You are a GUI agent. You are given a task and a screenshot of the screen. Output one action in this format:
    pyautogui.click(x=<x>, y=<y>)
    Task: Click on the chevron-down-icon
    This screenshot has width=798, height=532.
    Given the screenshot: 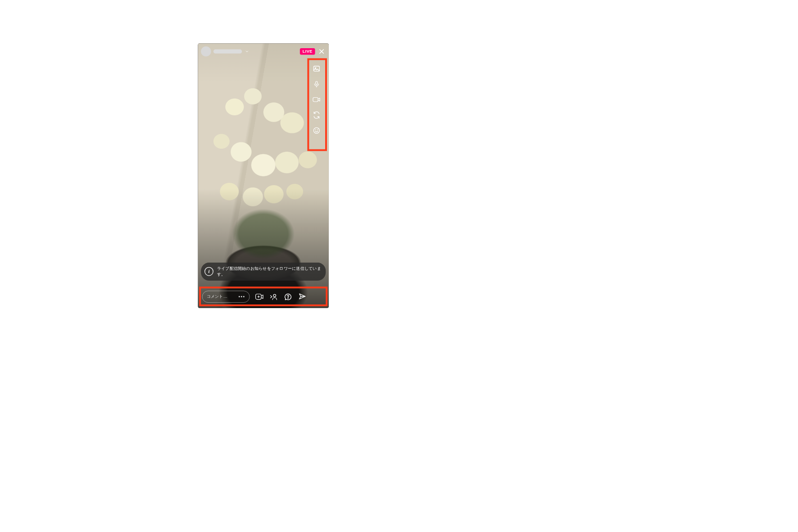 What is the action you would take?
    pyautogui.click(x=247, y=51)
    